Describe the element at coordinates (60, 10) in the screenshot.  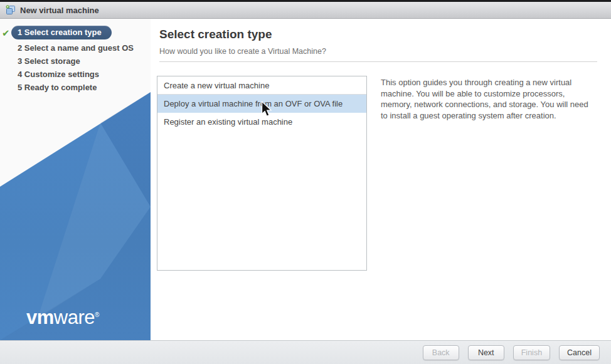
I see `window-title: New virtual machine` at that location.